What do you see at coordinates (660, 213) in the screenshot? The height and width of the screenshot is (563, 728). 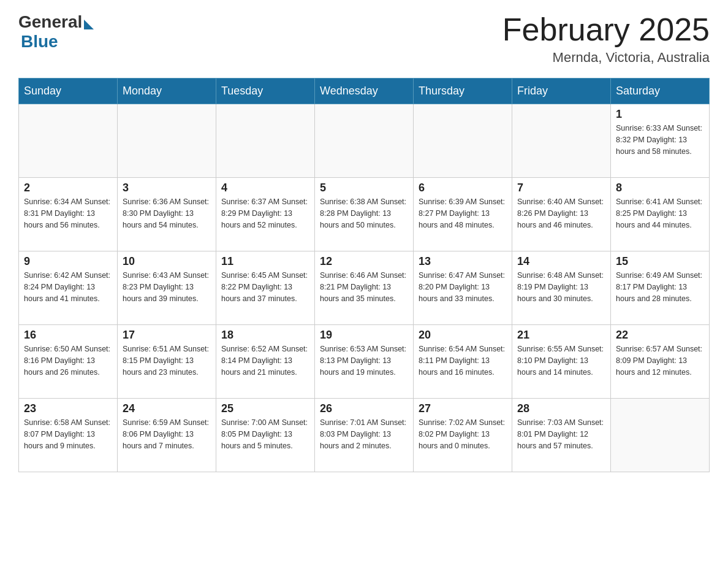 I see `day-info: Sunrise: 6:41 AM Sunset: 8:25 PM Dayligh…` at bounding box center [660, 213].